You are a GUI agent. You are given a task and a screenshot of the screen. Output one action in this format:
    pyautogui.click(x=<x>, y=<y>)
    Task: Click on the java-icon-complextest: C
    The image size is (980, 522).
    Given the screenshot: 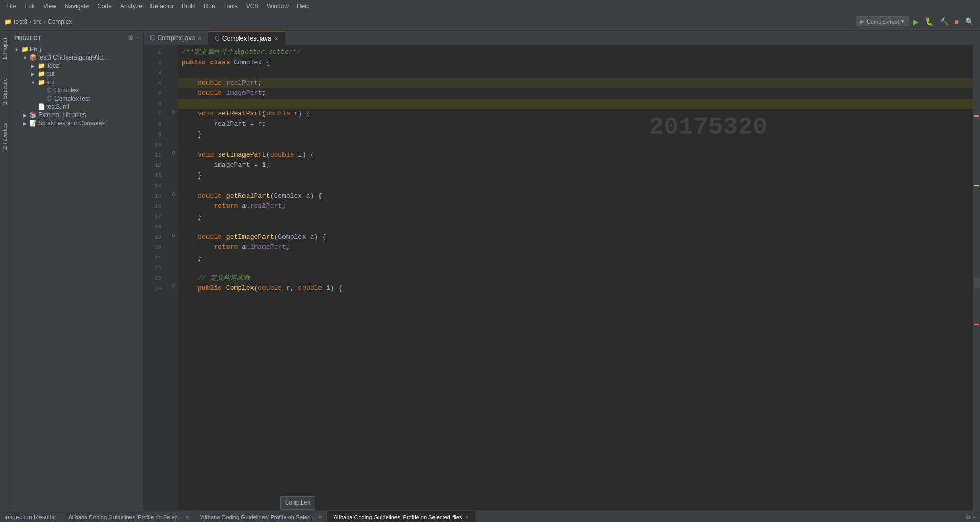 What is the action you would take?
    pyautogui.click(x=49, y=99)
    